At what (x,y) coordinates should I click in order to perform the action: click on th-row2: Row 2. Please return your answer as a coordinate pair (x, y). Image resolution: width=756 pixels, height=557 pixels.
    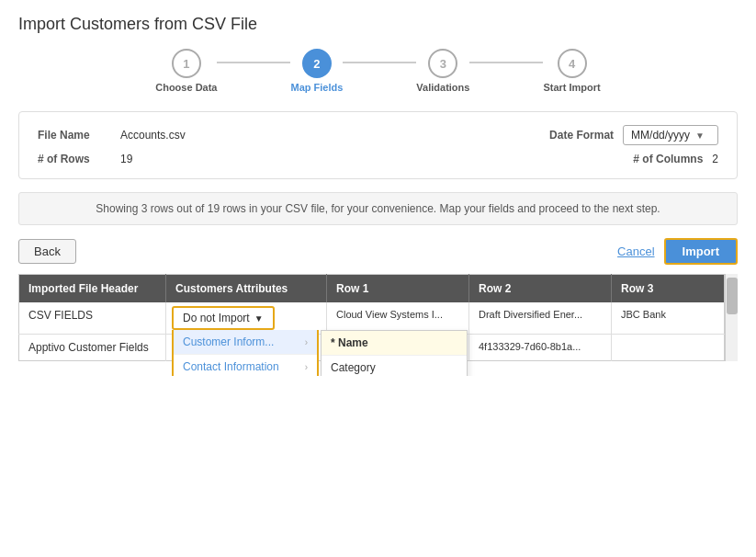
    Looking at the image, I should click on (540, 289).